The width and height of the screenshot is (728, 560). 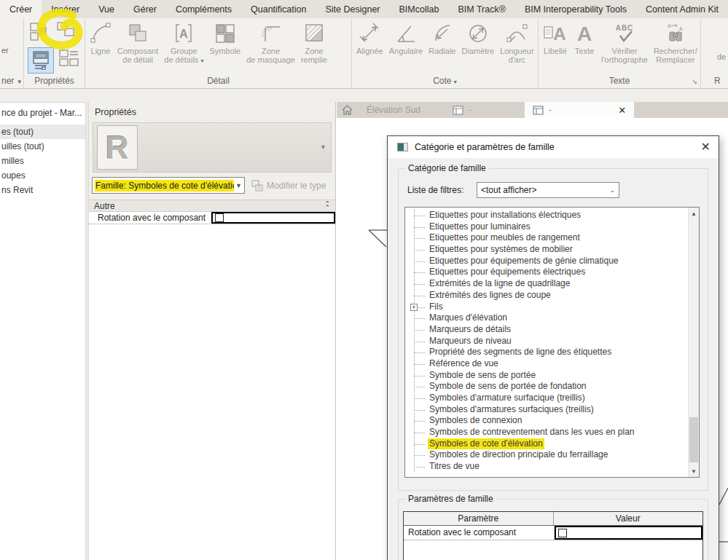 What do you see at coordinates (694, 82) in the screenshot?
I see `panel-launcher-icon: ↘` at bounding box center [694, 82].